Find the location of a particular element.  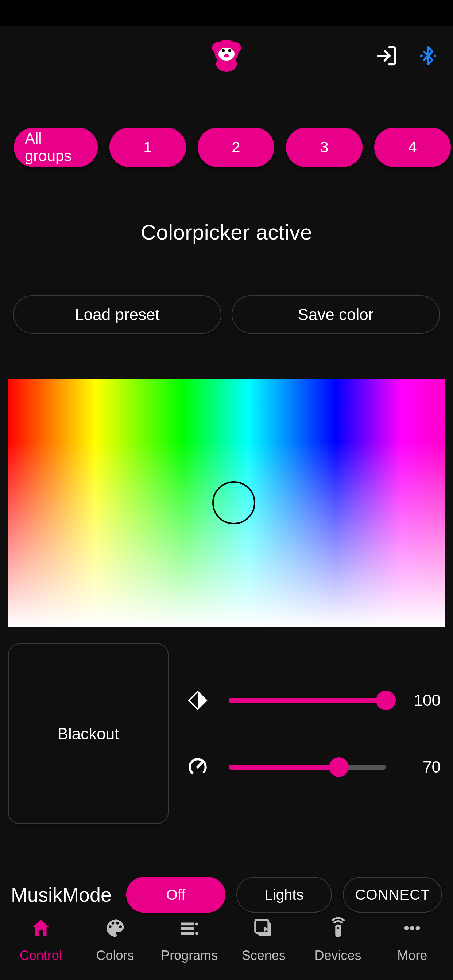

sliders: 100 70 is located at coordinates (316, 733).